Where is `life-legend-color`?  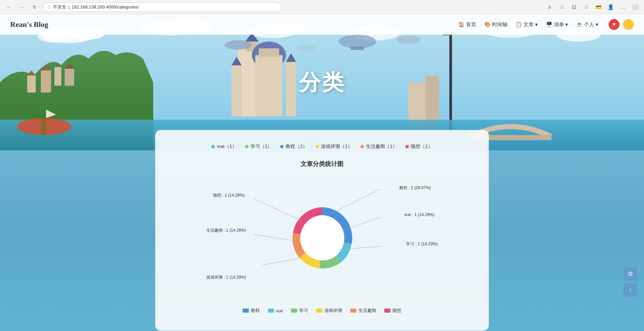 life-legend-color is located at coordinates (353, 311).